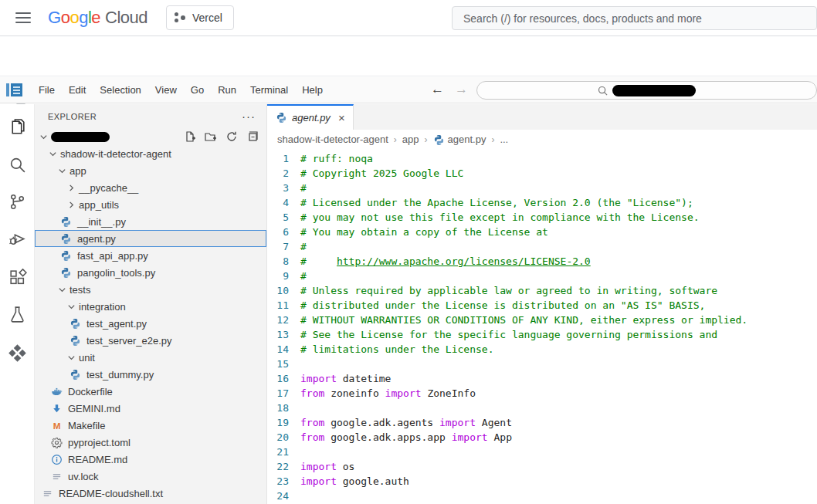 The height and width of the screenshot is (504, 817). Describe the element at coordinates (97, 18) in the screenshot. I see `google-cloud-logo: Google Cloud` at that location.